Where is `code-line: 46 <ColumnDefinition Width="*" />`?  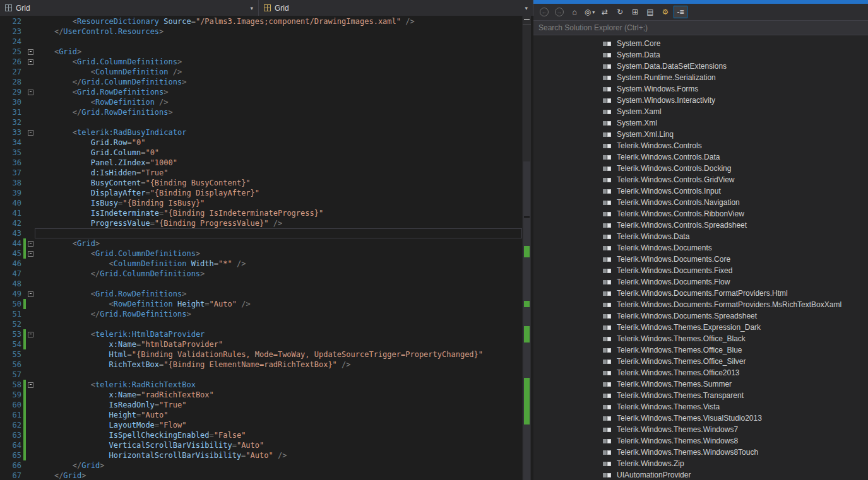
code-line: 46 <ColumnDefinition Width="*" /> is located at coordinates (261, 264).